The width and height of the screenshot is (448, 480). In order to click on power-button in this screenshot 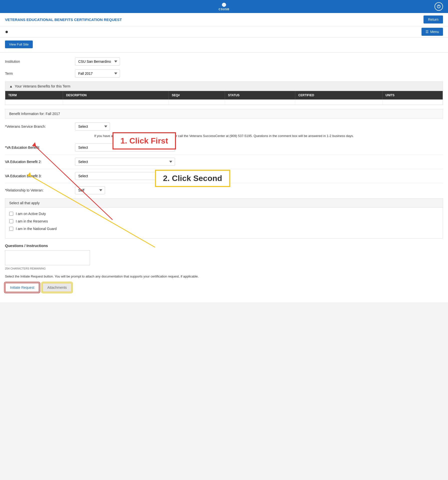, I will do `click(439, 6)`.